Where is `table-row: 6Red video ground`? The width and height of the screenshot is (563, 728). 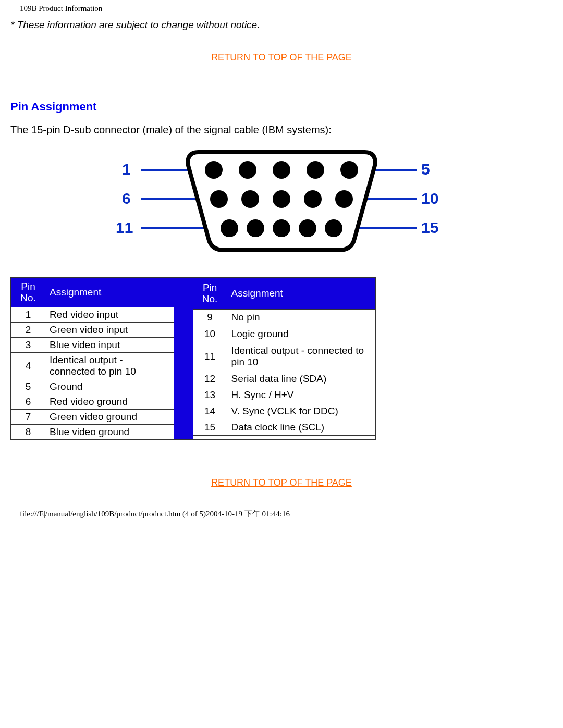
table-row: 6Red video ground is located at coordinates (93, 402).